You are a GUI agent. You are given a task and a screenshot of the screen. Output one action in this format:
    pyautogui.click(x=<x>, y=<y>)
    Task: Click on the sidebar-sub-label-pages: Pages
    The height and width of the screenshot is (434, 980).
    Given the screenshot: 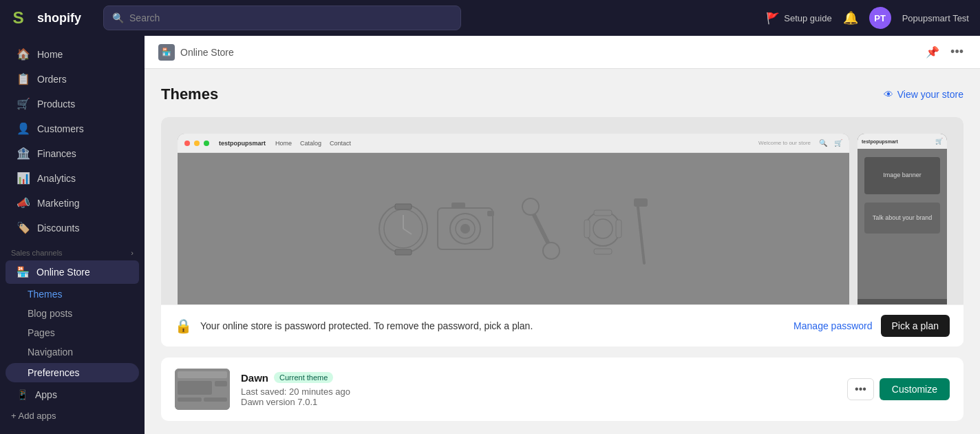 What is the action you would take?
    pyautogui.click(x=41, y=333)
    